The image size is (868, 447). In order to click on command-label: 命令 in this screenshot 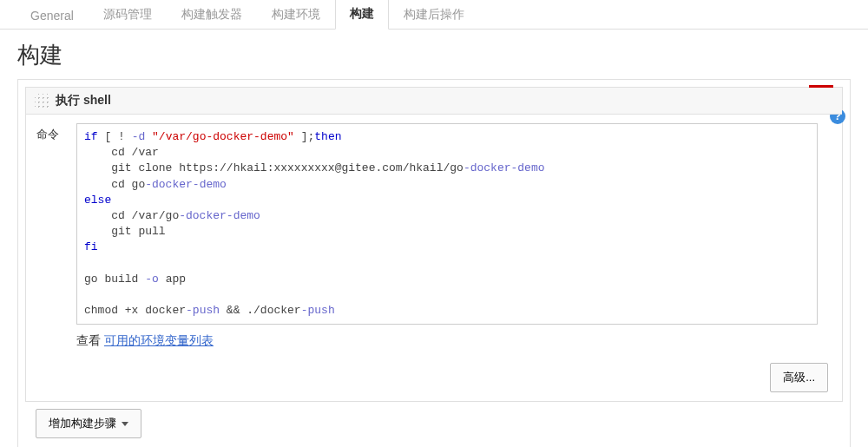, I will do `click(52, 224)`.